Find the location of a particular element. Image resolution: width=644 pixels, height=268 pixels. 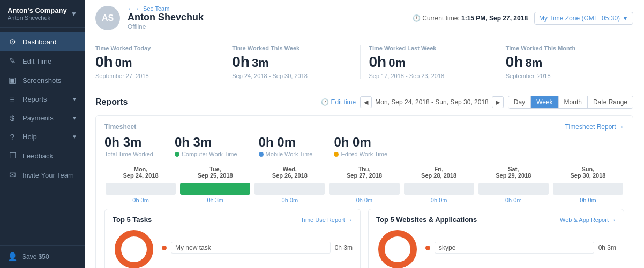

reports-controls: 🕐 Edit time ◀ Mon, Sep 24, 2018 - Sun, S… is located at coordinates (477, 102).